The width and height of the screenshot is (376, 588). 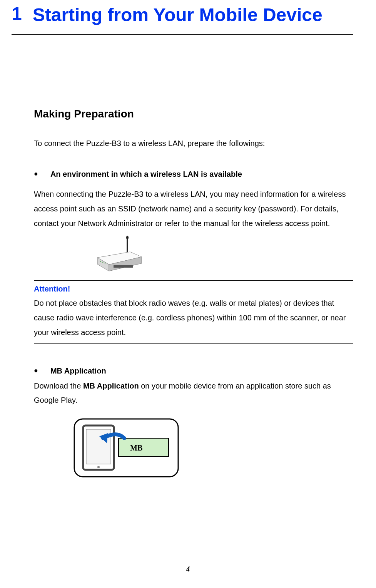 What do you see at coordinates (193, 209) in the screenshot?
I see `bullet-body-wlan: When connecting the Puzzle-B3 to a wirel…` at bounding box center [193, 209].